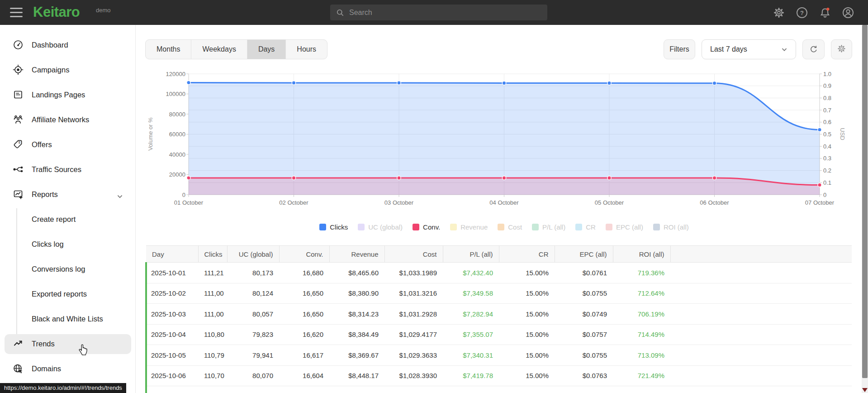 The width and height of the screenshot is (868, 393). I want to click on gear-icon, so click(841, 50).